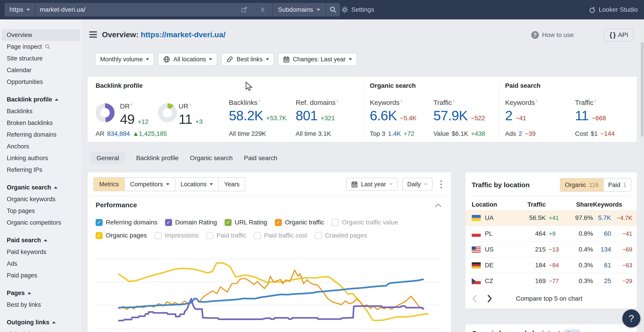  What do you see at coordinates (365, 222) in the screenshot?
I see `checkbox-organic-traffic-value: Organic traffic value` at bounding box center [365, 222].